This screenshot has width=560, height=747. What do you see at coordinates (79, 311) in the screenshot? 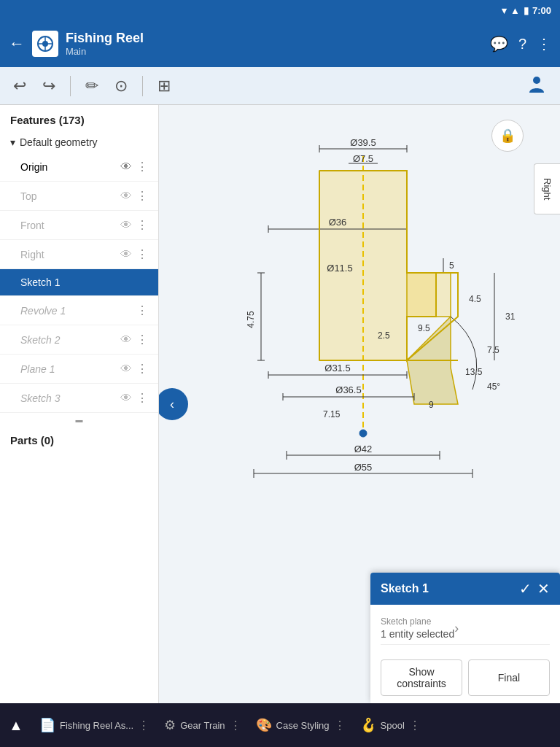
I see `sidebar-item-revolve1: Revolve 1 ⋮` at bounding box center [79, 311].